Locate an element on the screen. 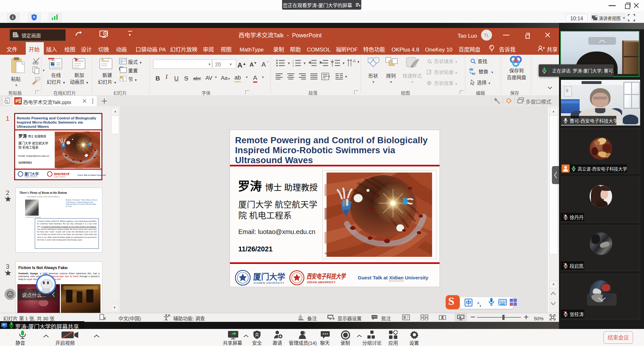 This screenshot has width=644, height=346. svg-text: P is located at coordinates (17, 101).